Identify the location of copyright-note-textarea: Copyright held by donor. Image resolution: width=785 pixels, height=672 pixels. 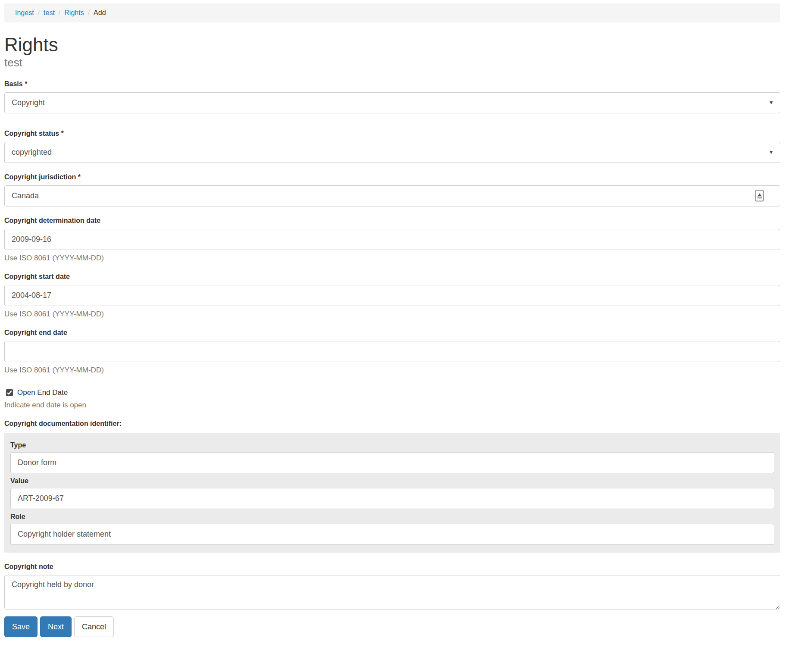
(392, 592).